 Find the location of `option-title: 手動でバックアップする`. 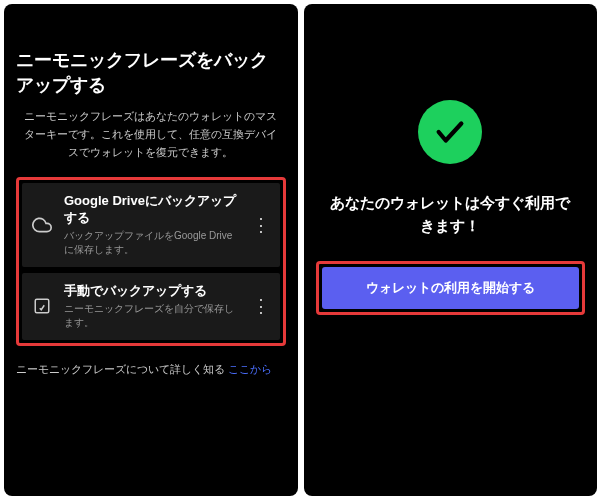

option-title: 手動でバックアップする is located at coordinates (152, 292).